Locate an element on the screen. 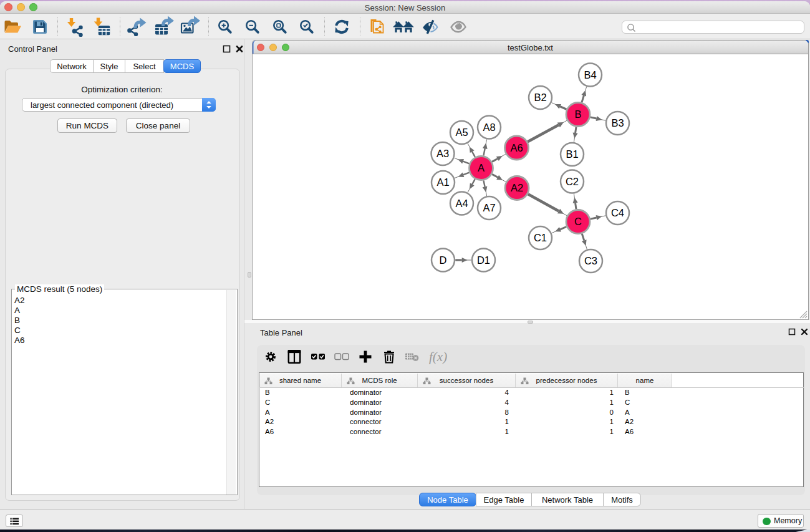  svg-text: C2 is located at coordinates (572, 181).